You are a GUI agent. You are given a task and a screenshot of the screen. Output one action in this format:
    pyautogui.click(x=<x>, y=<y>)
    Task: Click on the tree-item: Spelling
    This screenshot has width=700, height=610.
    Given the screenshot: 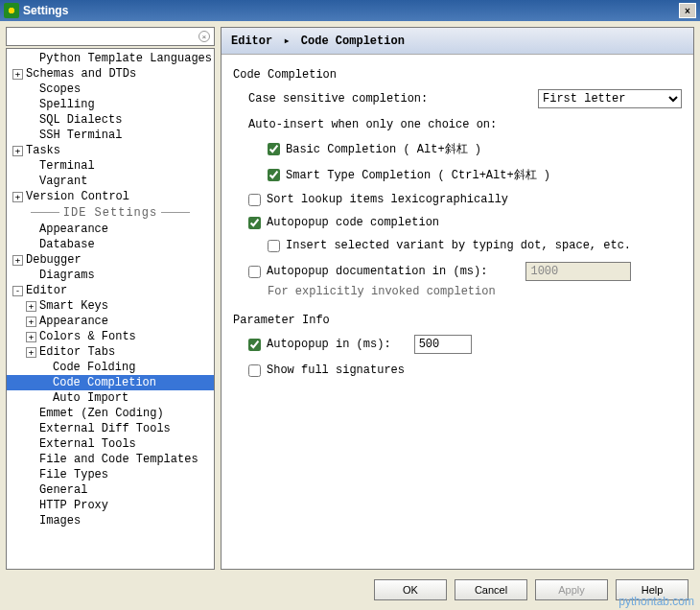 What is the action you would take?
    pyautogui.click(x=110, y=105)
    